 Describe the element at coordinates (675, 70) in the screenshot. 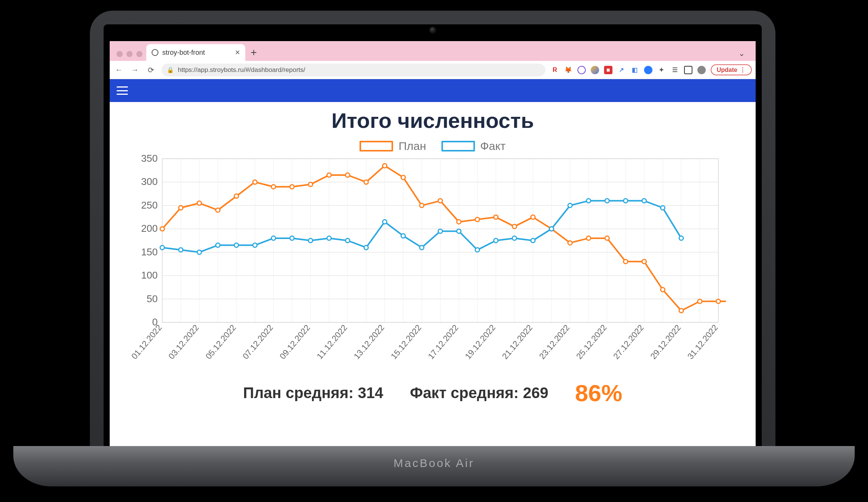

I see `reader-icon: ☰` at that location.